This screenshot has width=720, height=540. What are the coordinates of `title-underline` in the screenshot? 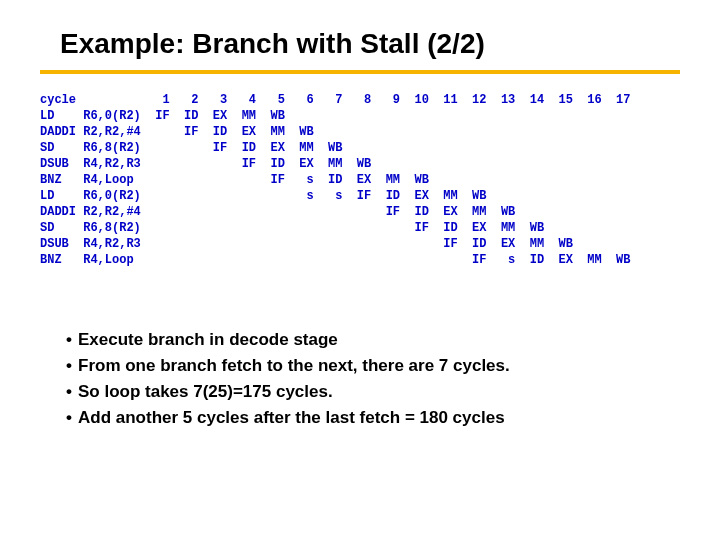 It's located at (360, 72).